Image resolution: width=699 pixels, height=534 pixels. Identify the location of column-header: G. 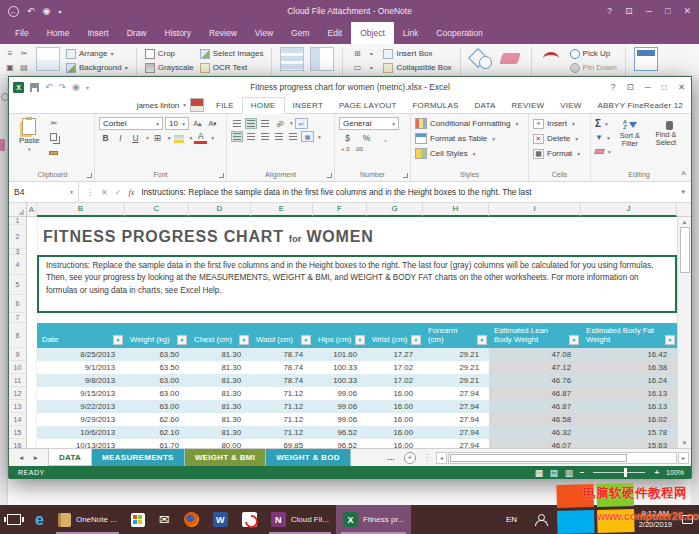
(395, 210).